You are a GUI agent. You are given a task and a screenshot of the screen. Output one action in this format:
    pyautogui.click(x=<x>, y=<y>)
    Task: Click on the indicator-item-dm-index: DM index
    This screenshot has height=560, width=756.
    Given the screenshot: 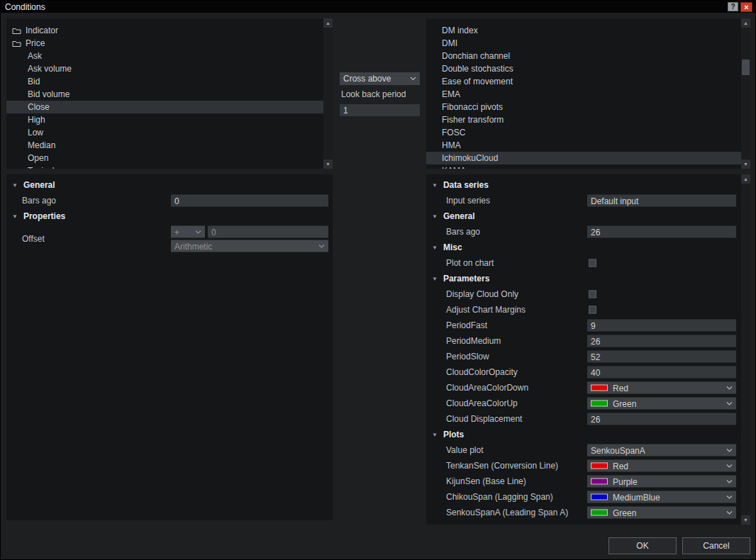 What is the action you would take?
    pyautogui.click(x=584, y=30)
    